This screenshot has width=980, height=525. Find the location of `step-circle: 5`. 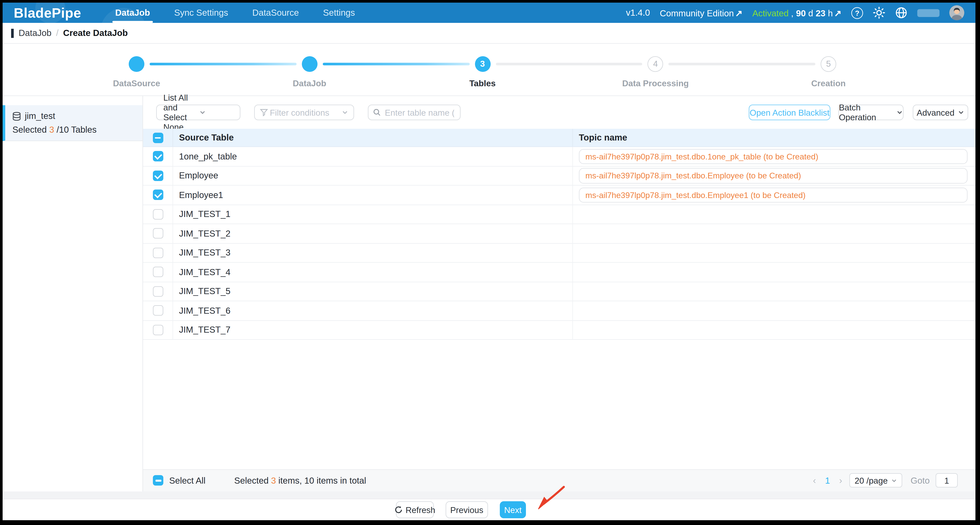

step-circle: 5 is located at coordinates (829, 64).